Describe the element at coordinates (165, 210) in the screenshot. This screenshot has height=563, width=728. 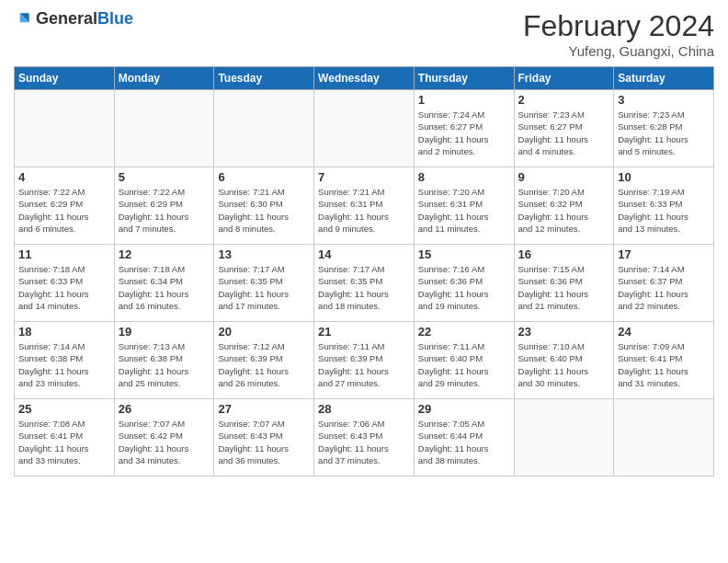
I see `day-info: Sunrise: 7:22 AMSunset: 6:29 PMDaylight:…` at that location.